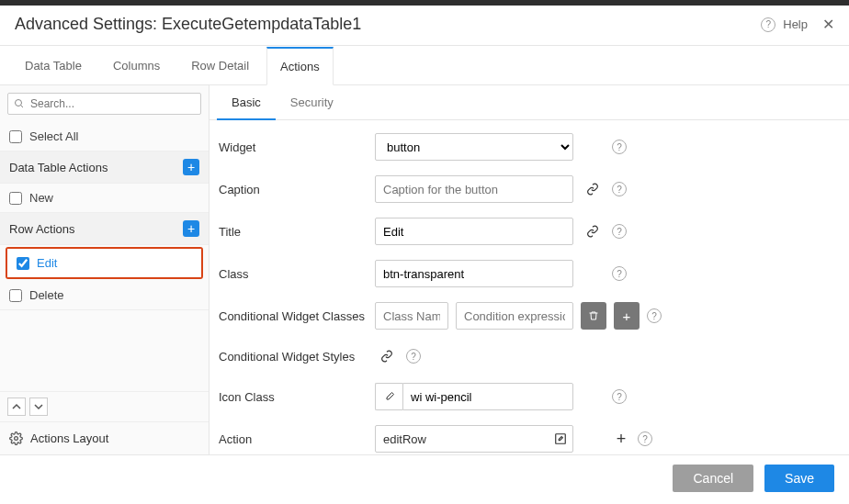 Image resolution: width=849 pixels, height=504 pixels. What do you see at coordinates (529, 103) in the screenshot?
I see `sub-tabs: Basic Security` at bounding box center [529, 103].